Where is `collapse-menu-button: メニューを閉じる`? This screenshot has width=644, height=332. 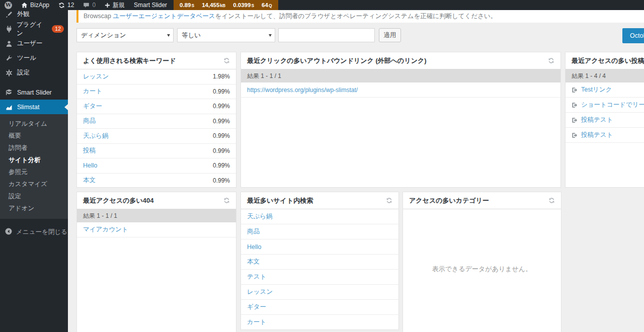
collapse-menu-button: メニューを閉じる is located at coordinates (34, 232).